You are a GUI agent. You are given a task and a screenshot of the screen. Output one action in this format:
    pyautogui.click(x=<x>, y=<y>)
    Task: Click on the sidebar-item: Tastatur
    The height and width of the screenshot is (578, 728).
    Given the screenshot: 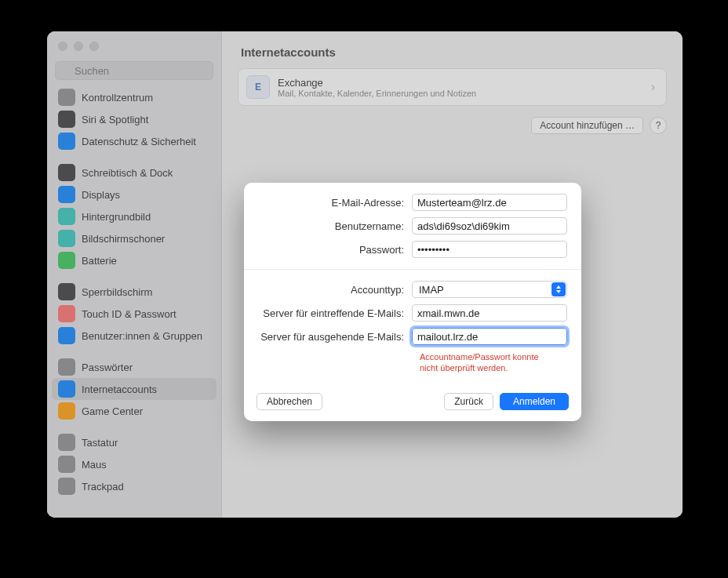 What is the action you would take?
    pyautogui.click(x=134, y=442)
    